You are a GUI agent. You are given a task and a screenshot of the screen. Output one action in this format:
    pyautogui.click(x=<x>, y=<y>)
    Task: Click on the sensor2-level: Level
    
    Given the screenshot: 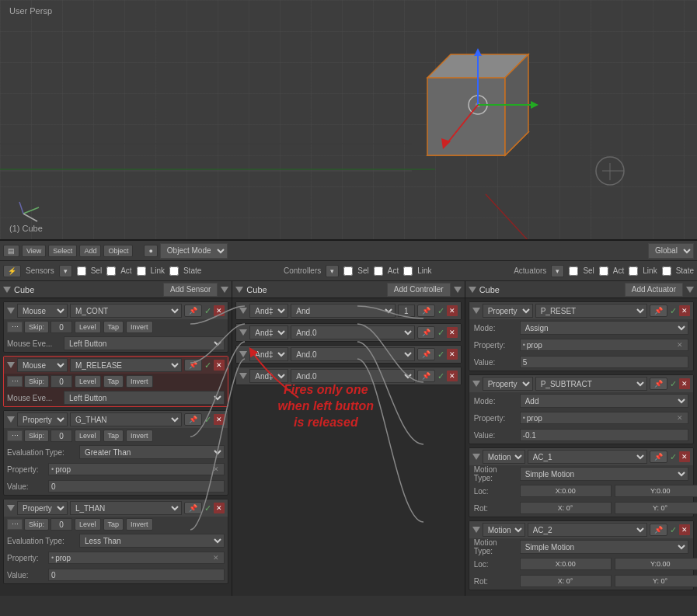 What is the action you would take?
    pyautogui.click(x=88, y=381)
    